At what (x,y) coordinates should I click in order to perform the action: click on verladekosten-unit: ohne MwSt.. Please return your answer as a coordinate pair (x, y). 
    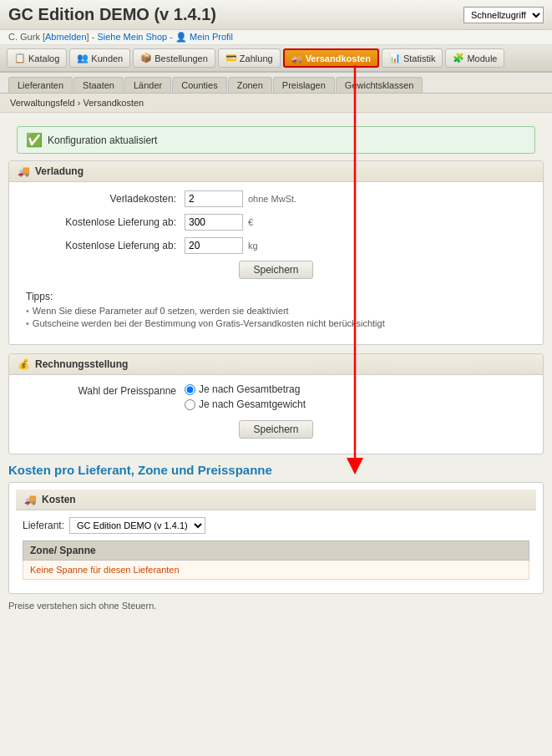
    Looking at the image, I should click on (272, 199).